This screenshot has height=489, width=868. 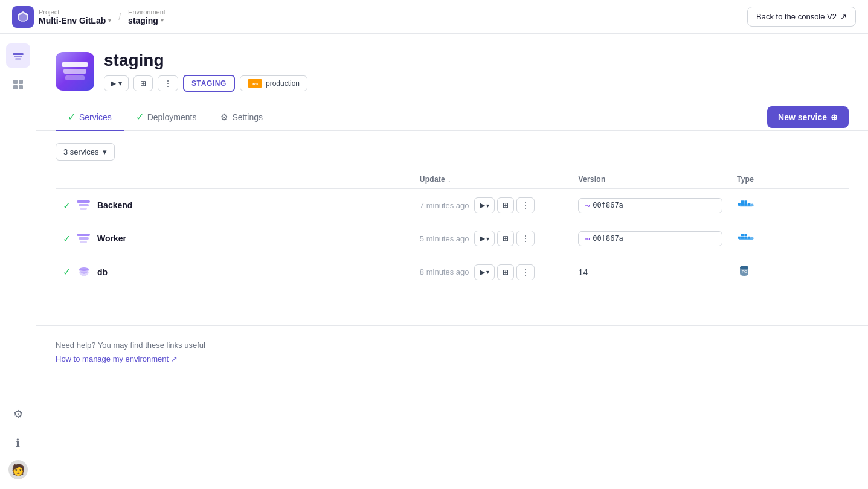 I want to click on new-service-label: New service, so click(x=802, y=117).